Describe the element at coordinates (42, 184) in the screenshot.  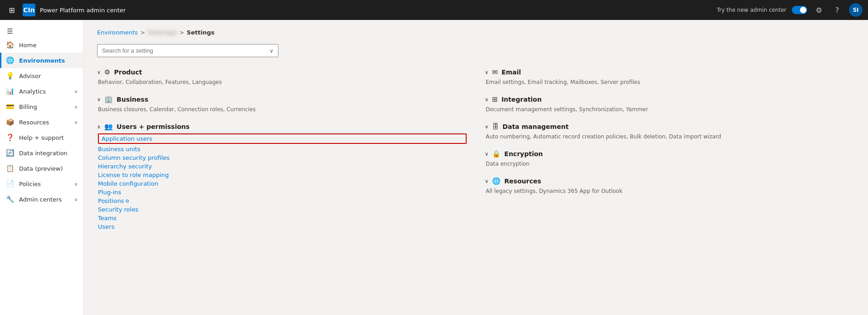
I see `sidebar-item-policies: 📄 Policies ∨` at that location.